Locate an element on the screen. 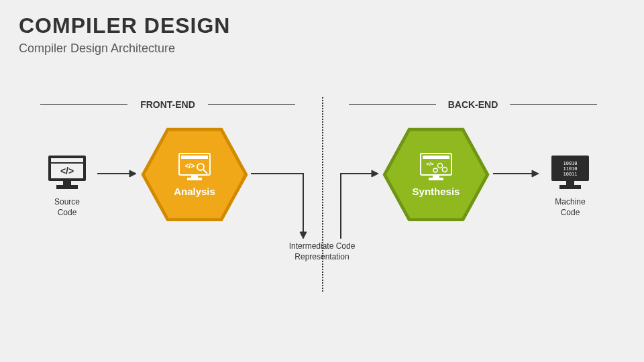 This screenshot has width=644, height=362. svg-text: 11010 is located at coordinates (570, 169).